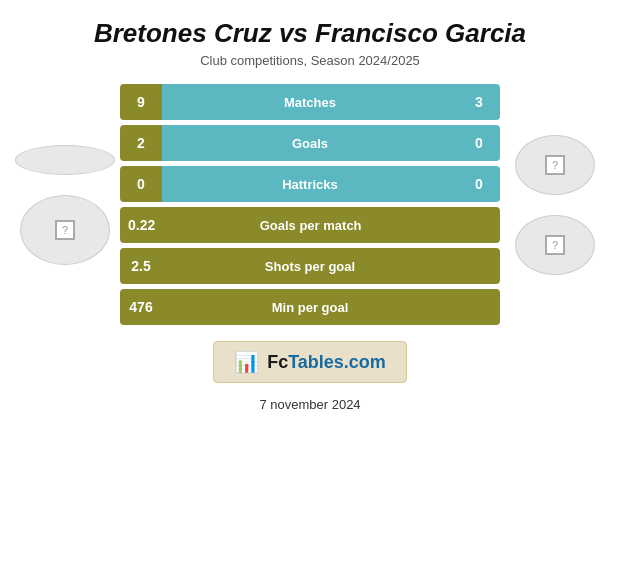 This screenshot has height=580, width=620. What do you see at coordinates (65, 205) in the screenshot?
I see `left-player-avatars: ?` at bounding box center [65, 205].